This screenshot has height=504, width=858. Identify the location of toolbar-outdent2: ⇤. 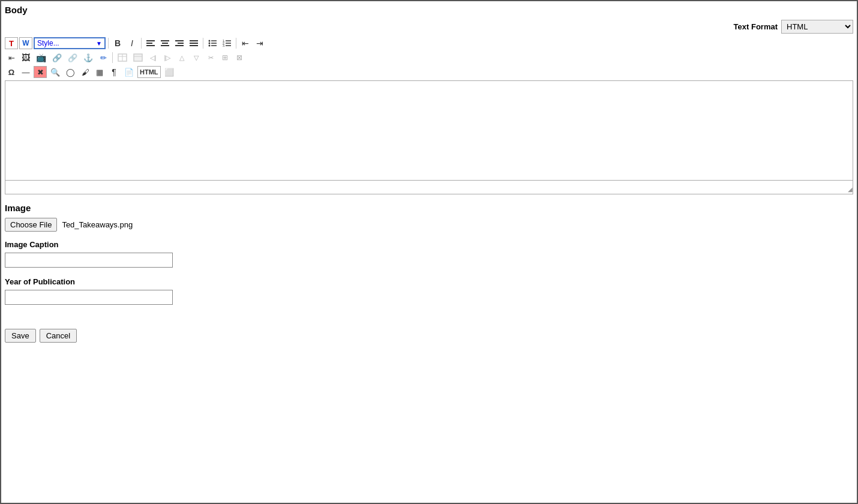
(11, 58).